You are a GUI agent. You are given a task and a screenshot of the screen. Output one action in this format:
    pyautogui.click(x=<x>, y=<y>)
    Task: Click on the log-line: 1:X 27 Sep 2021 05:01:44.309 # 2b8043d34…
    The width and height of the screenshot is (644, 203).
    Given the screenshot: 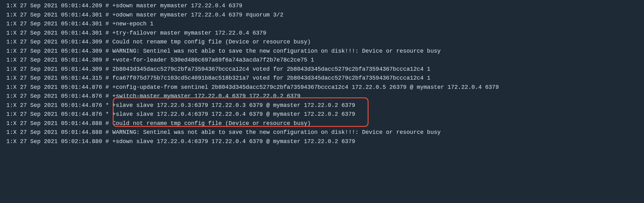 What is the action you would take?
    pyautogui.click(x=322, y=69)
    